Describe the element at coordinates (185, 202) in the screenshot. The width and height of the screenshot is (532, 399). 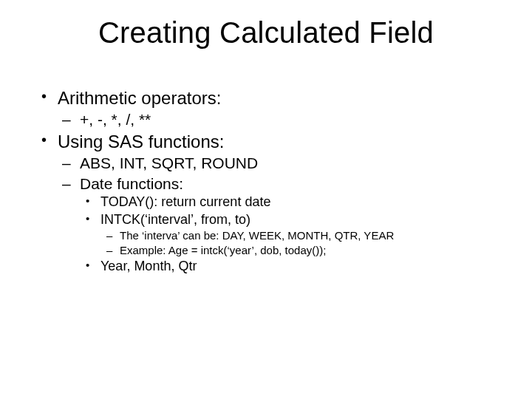
I see `bullet-text: TODAY(): return current date` at that location.